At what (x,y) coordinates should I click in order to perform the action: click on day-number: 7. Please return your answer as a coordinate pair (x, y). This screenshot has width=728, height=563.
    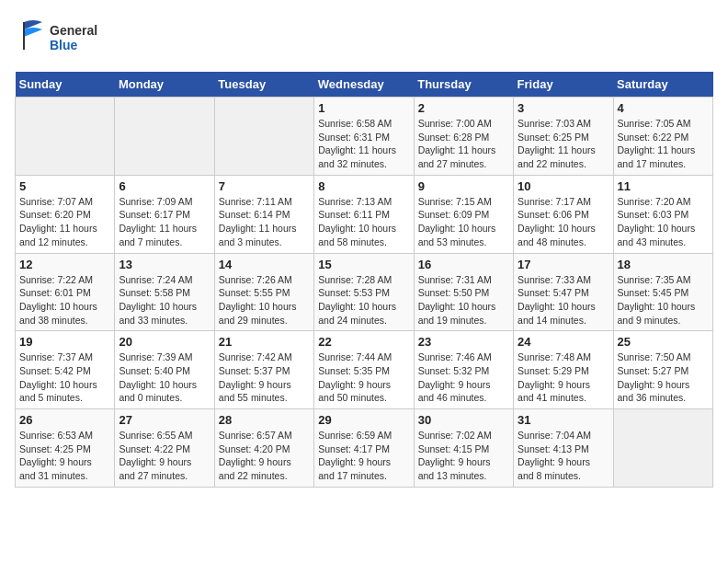
    Looking at the image, I should click on (265, 186).